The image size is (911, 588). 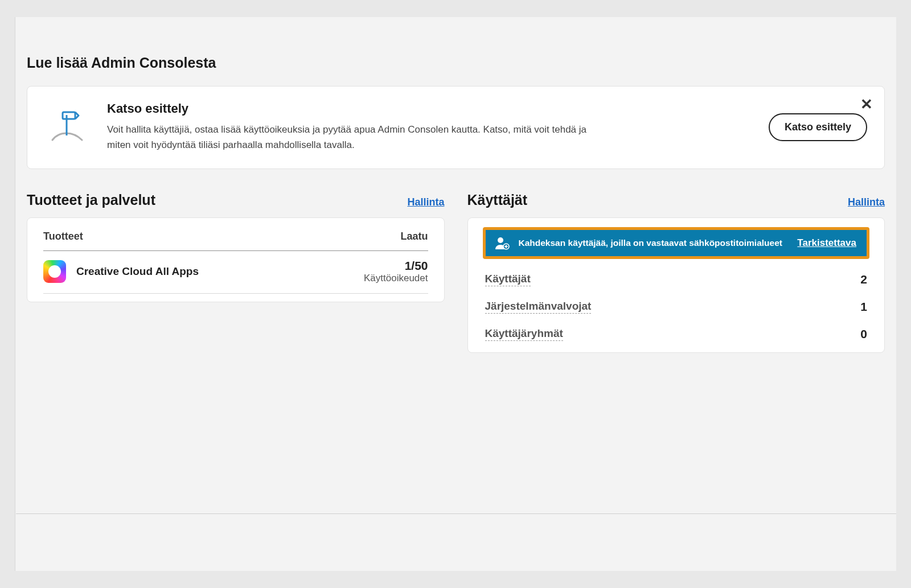 I want to click on col-quality-label: Laatu, so click(x=414, y=237).